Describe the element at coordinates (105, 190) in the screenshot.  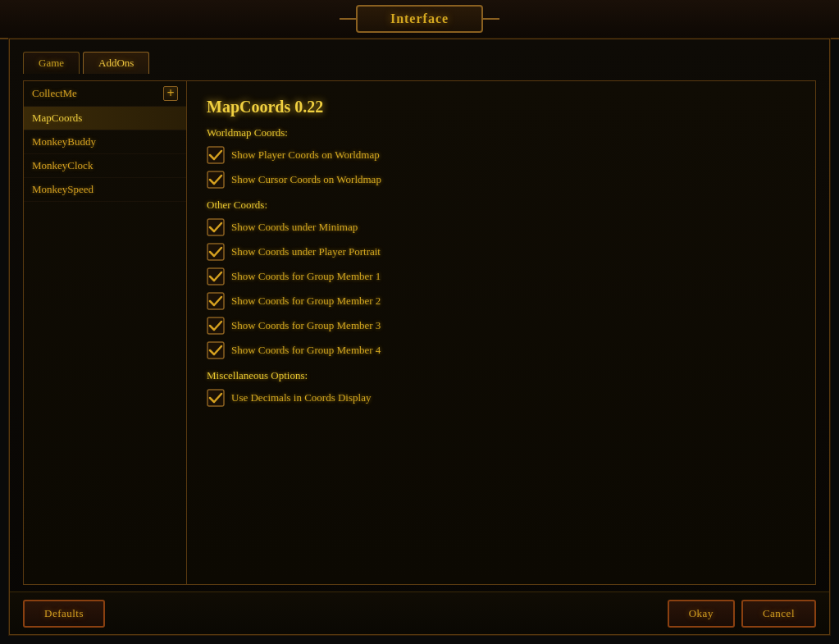
I see `sidebar-item-monkeyspeed: MonkeySpeed` at that location.